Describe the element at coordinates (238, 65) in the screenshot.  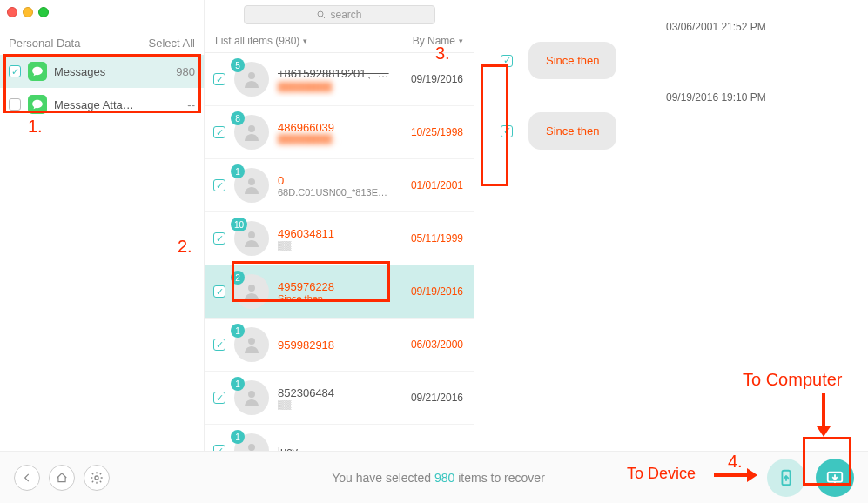
I see `unread-badge: 5` at that location.